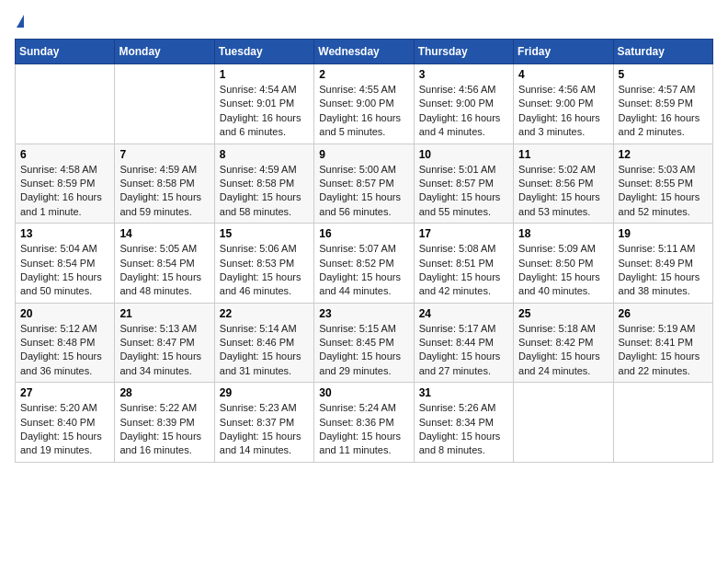 The image size is (728, 563). Describe the element at coordinates (663, 184) in the screenshot. I see `calendar-cell: 12Sunrise: 5:03 AM Sunset: 8:55 PM Dayli…` at that location.